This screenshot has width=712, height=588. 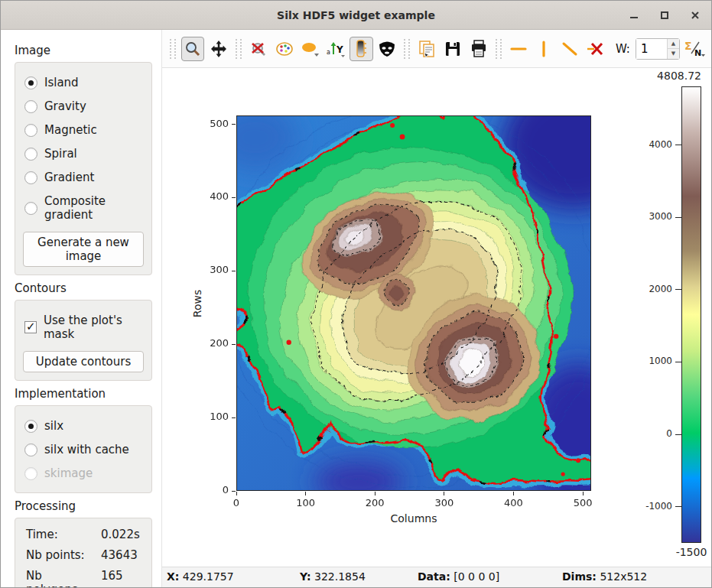 I want to click on checkbox-icon, so click(x=31, y=327).